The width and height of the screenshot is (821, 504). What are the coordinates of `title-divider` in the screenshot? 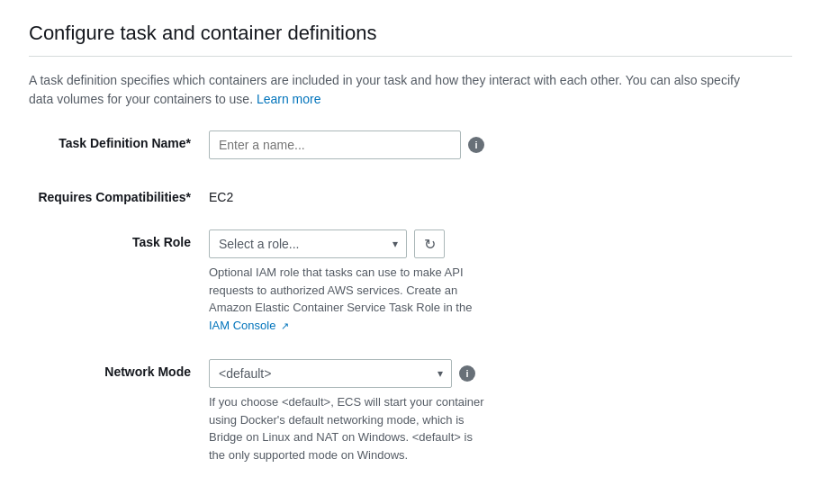 It's located at (410, 56).